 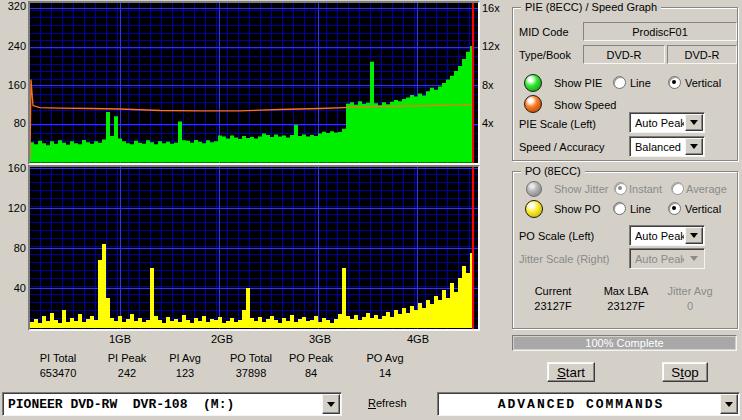 I want to click on speed-accuracy-label: Speed / Accuracy, so click(x=562, y=147).